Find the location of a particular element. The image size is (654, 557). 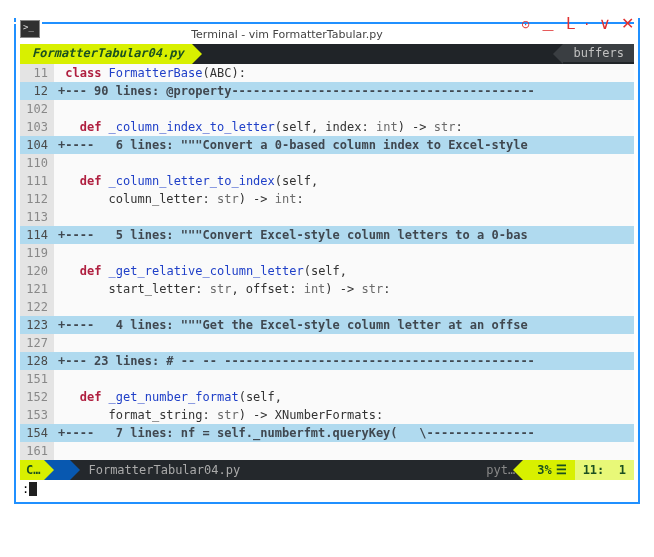

line-number: 114 is located at coordinates (37, 235).